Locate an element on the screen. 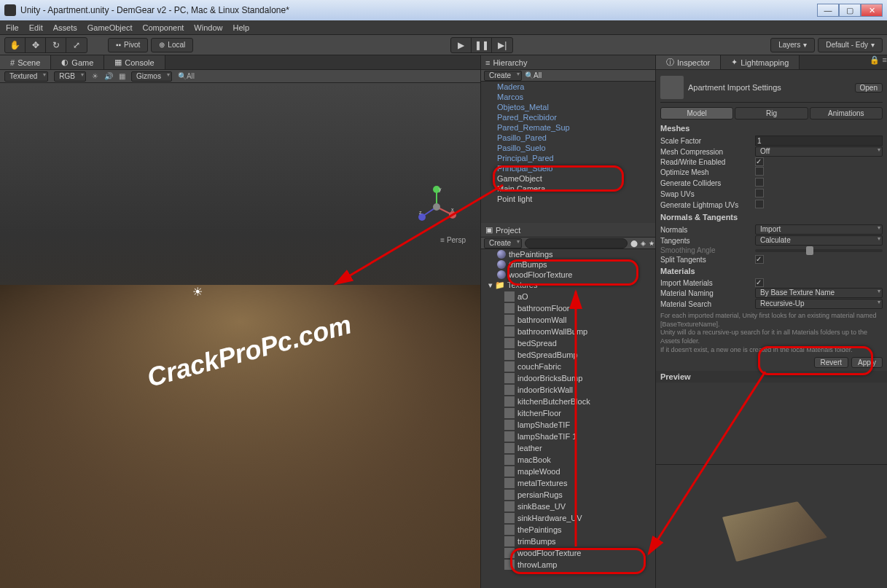 The width and height of the screenshot is (887, 588). gizmos-dropdown: Gizmos is located at coordinates (152, 77).